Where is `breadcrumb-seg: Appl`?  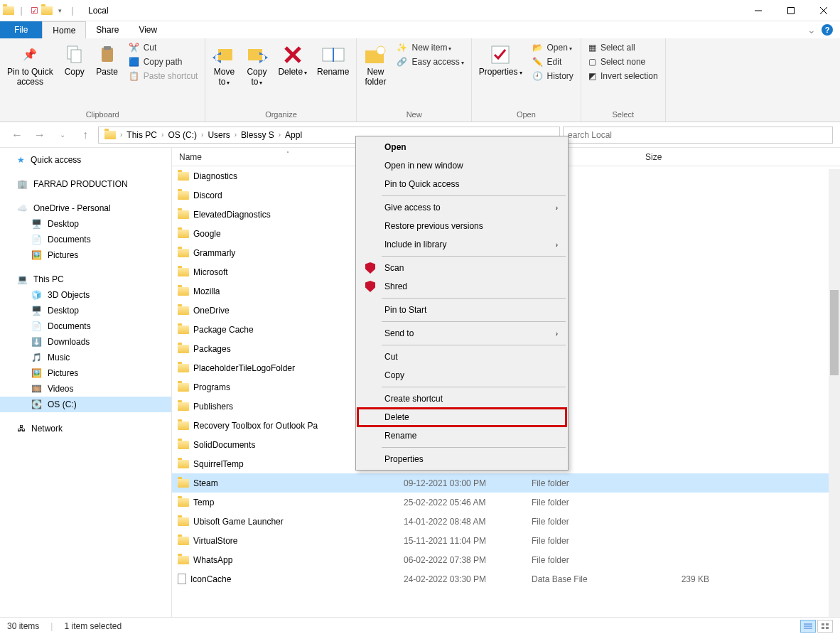
breadcrumb-seg: Appl is located at coordinates (294, 135).